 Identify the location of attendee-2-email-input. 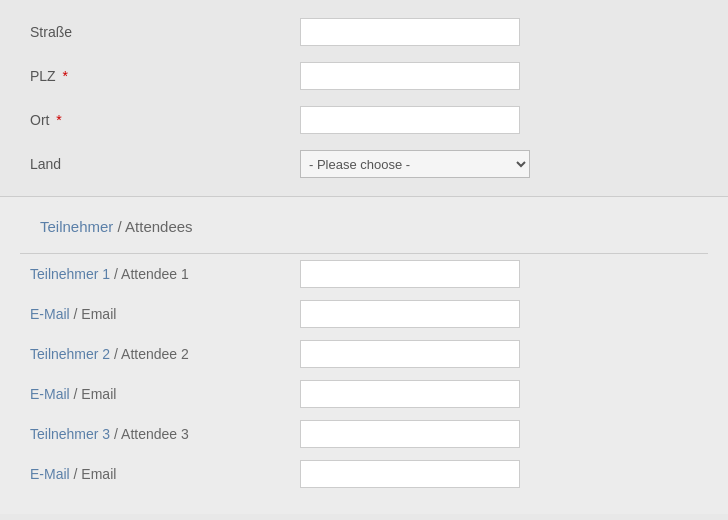
(410, 394).